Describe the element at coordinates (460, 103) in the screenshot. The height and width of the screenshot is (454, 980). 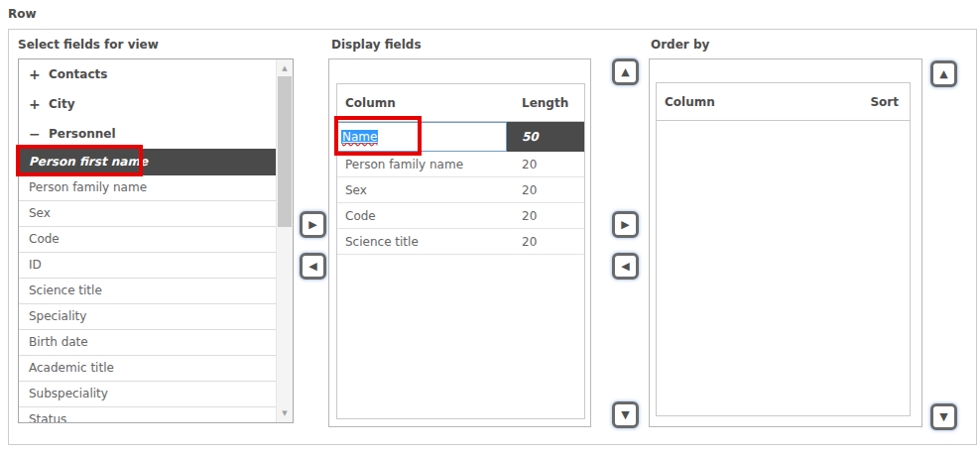
I see `display-table-header: Column Length` at that location.